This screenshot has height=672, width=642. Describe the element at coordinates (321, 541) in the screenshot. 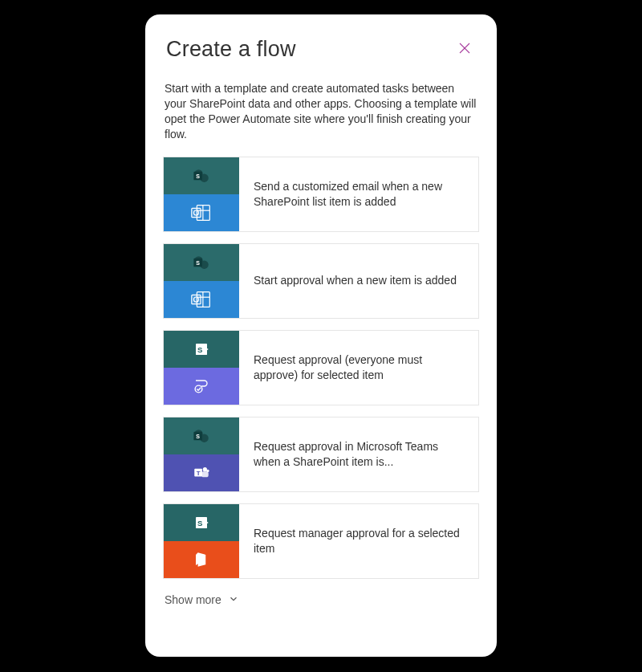

I see `flow-template: S Request manager approval for a selecte…` at that location.